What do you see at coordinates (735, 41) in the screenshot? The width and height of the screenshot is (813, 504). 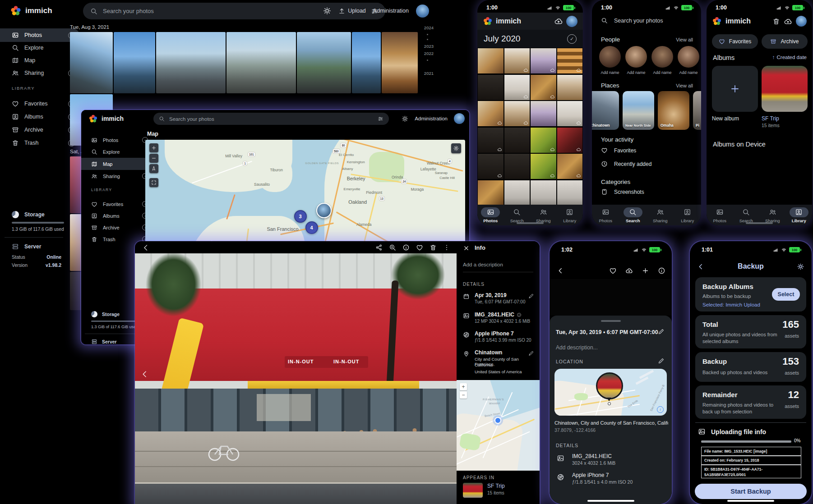 I see `favorites-button: Favorites` at bounding box center [735, 41].